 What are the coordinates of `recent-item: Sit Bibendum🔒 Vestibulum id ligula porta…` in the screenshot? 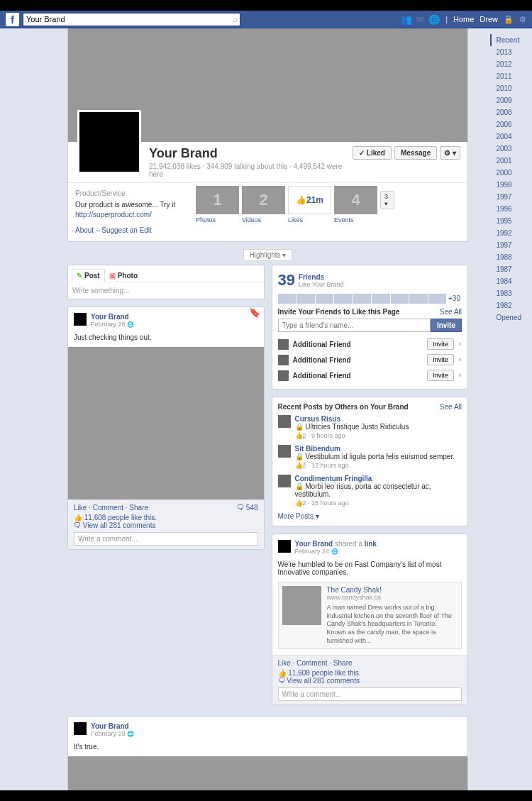 It's located at (370, 457).